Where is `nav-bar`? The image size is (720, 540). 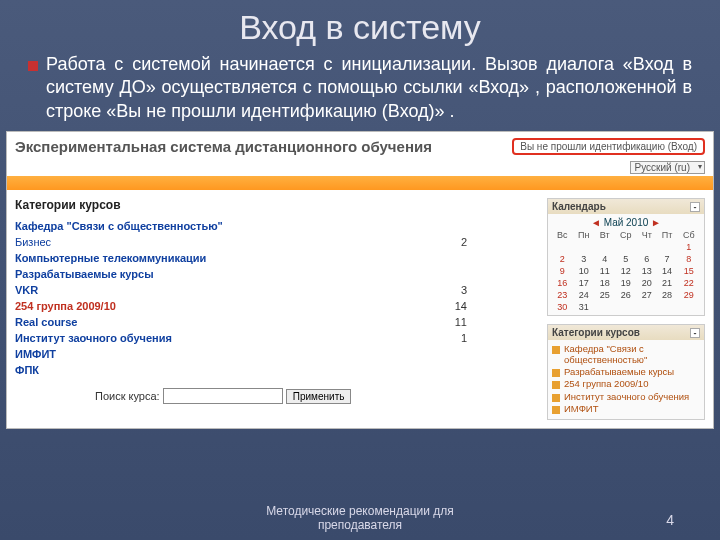
nav-bar is located at coordinates (360, 183).